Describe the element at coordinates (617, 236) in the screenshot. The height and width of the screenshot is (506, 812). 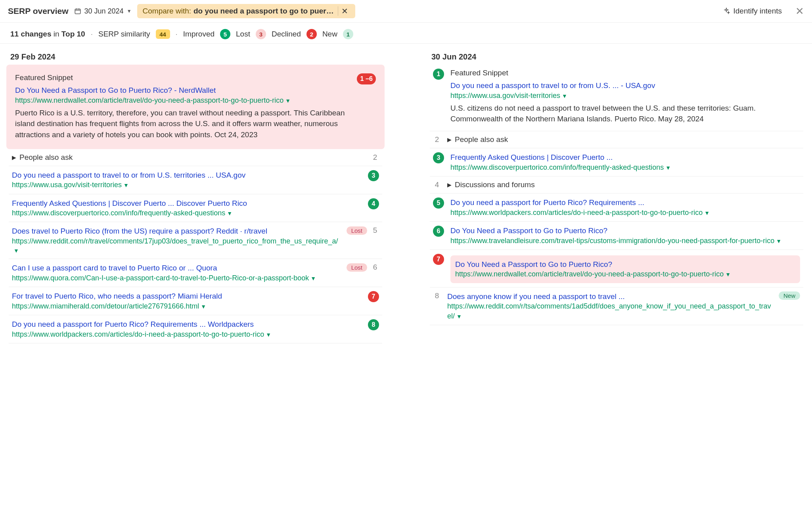
I see `right-result-6: 6 Do You Need a Passport to Go to Puerto…` at that location.